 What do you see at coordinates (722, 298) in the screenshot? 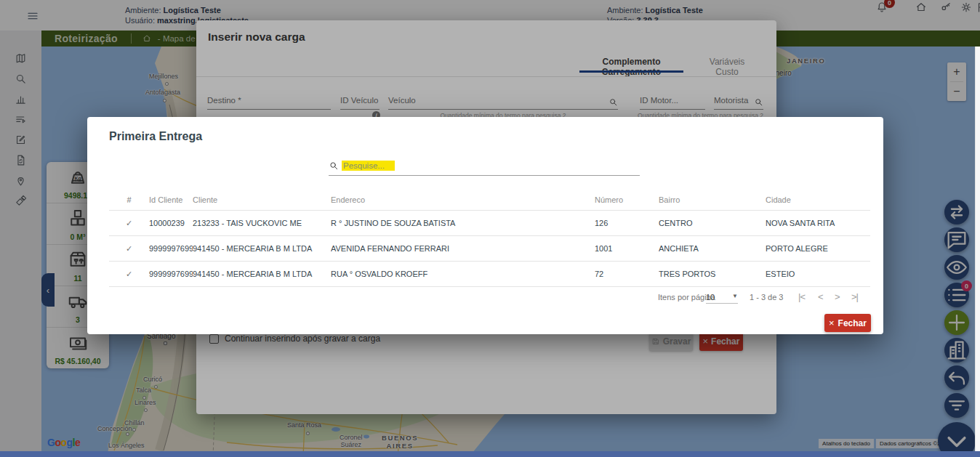
I see `page-size-select: 10▼` at bounding box center [722, 298].